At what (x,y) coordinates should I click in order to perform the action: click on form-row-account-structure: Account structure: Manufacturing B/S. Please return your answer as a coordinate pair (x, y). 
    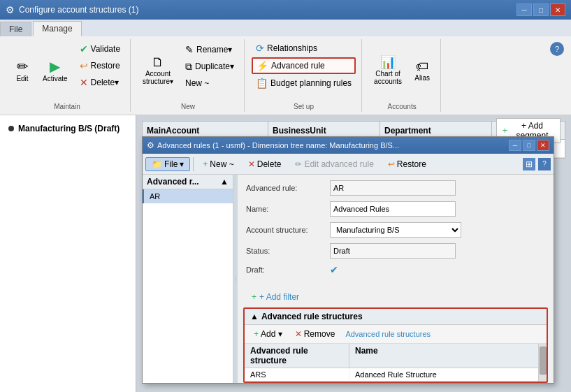
    Looking at the image, I should click on (396, 230).